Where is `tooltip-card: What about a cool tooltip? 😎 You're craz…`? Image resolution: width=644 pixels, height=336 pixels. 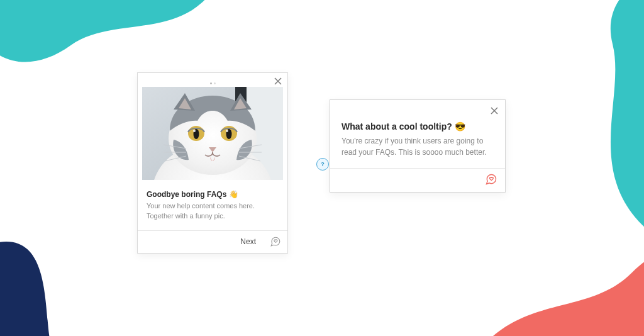
tooltip-card: What about a cool tooltip? 😎 You're craz… is located at coordinates (418, 146).